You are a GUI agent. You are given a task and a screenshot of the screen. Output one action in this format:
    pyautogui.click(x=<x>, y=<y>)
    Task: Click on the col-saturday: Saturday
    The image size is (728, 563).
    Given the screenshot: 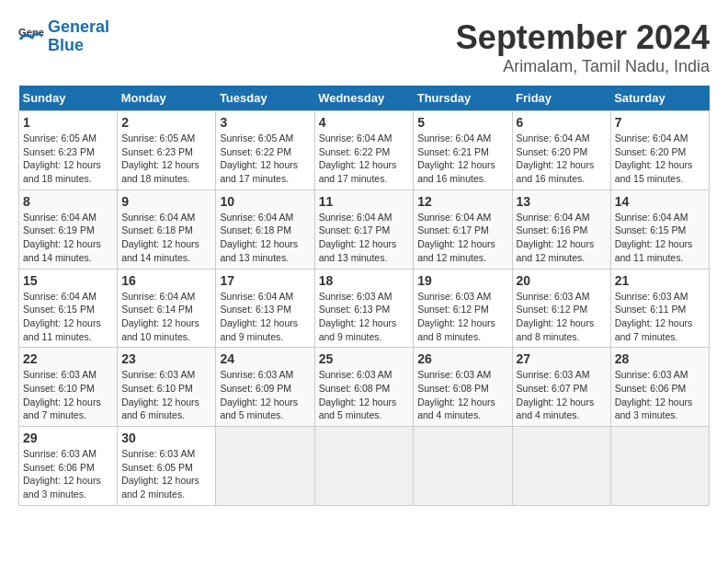 What is the action you would take?
    pyautogui.click(x=660, y=98)
    